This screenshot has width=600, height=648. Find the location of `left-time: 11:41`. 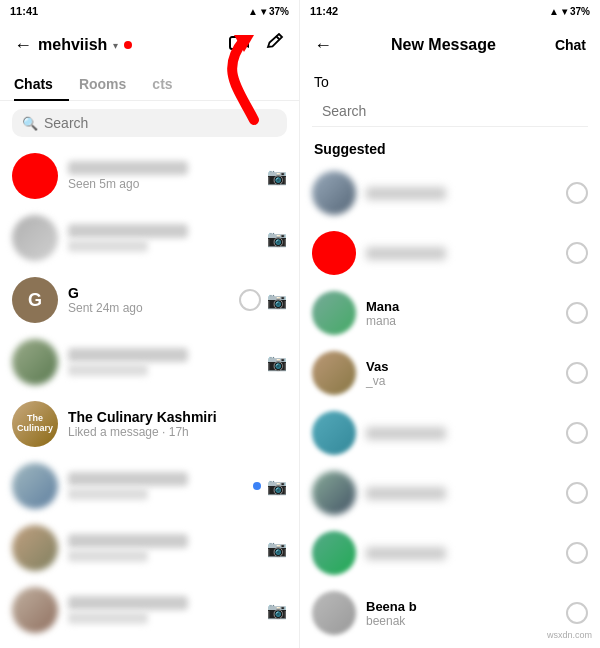

left-time: 11:41 is located at coordinates (24, 11).